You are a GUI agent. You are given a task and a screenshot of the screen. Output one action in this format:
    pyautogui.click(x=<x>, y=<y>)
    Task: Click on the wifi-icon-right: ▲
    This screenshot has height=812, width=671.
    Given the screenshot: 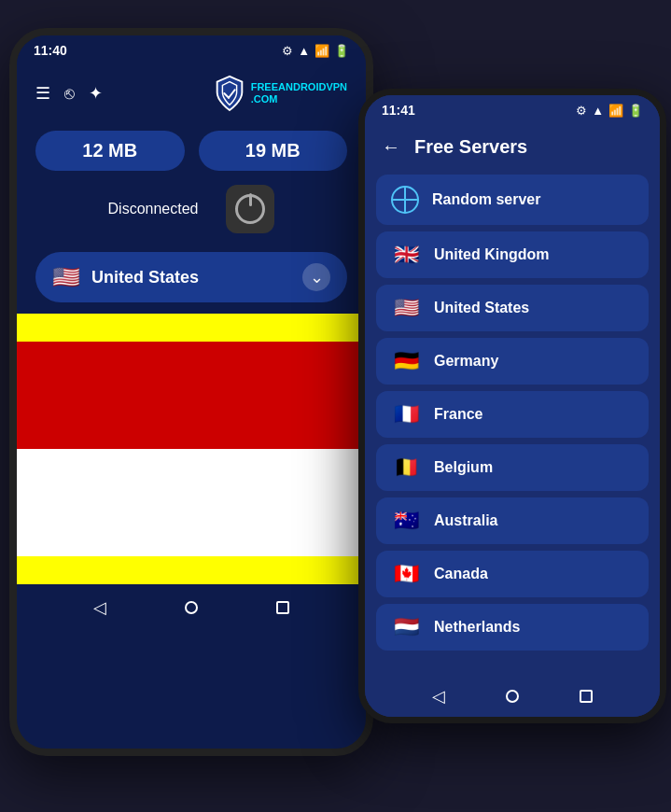 What is the action you would take?
    pyautogui.click(x=597, y=110)
    